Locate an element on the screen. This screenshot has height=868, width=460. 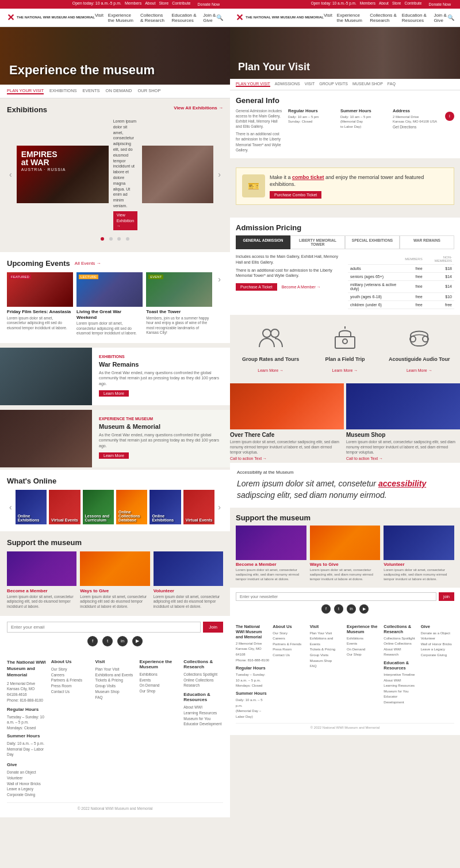
rp-nav-visit: Visit is located at coordinates (328, 18).